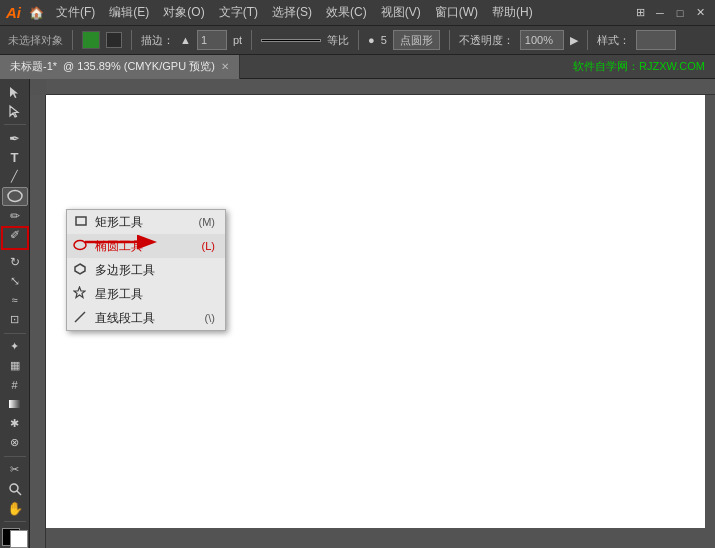 The width and height of the screenshot is (715, 548). I want to click on mesh-tool: #, so click(15, 385).